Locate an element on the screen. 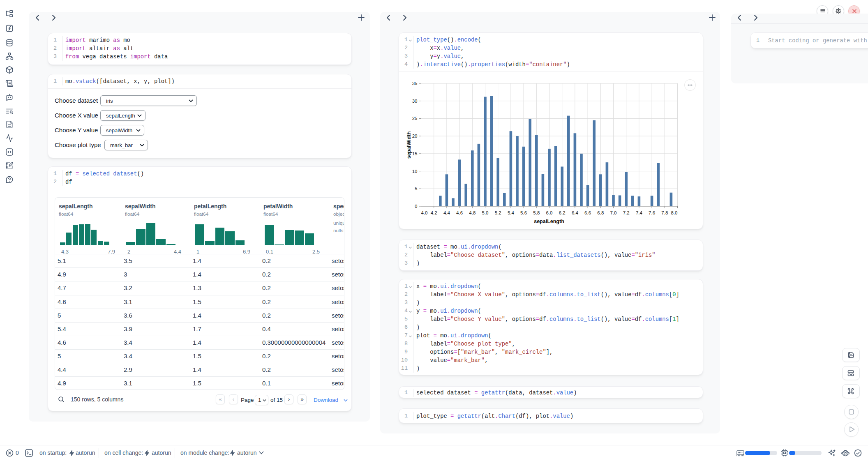 Image resolution: width=868 pixels, height=461 pixels. svg-text: 20 is located at coordinates (415, 136).